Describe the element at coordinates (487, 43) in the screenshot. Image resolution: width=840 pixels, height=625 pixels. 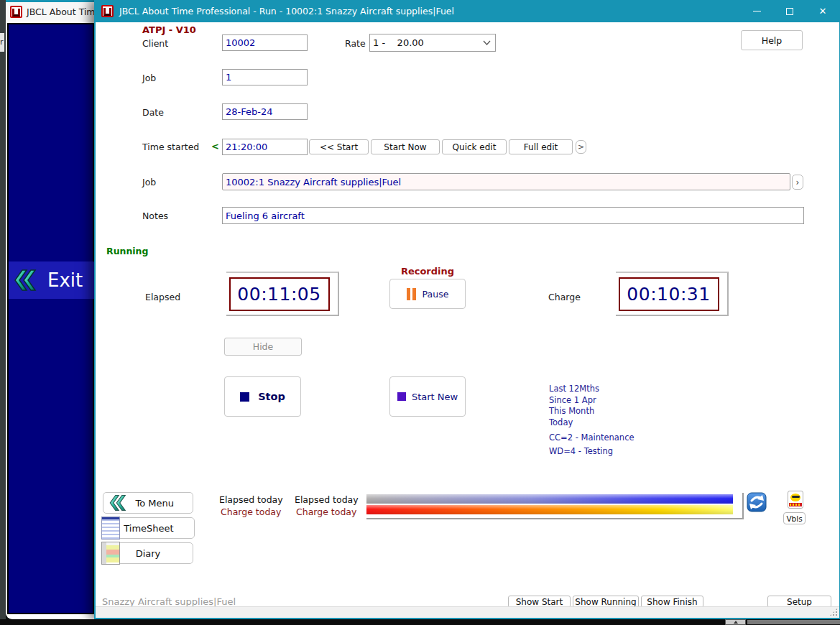
I see `chevron-down-icon` at that location.